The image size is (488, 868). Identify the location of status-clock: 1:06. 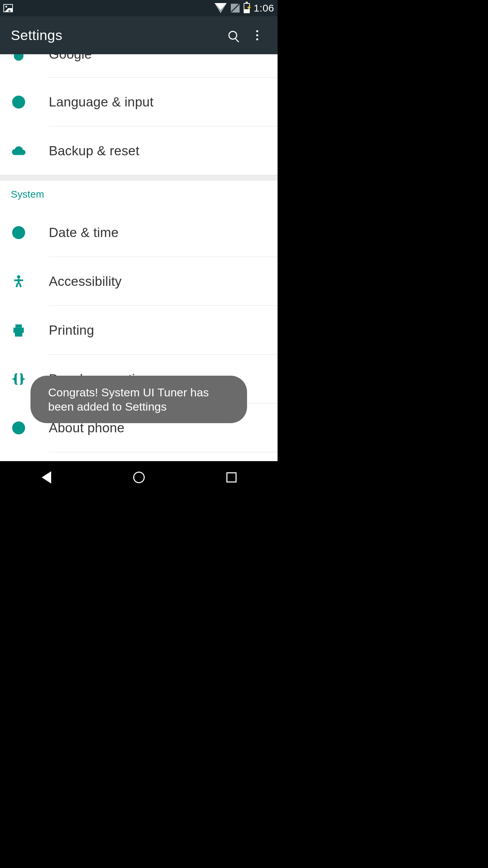
(264, 8).